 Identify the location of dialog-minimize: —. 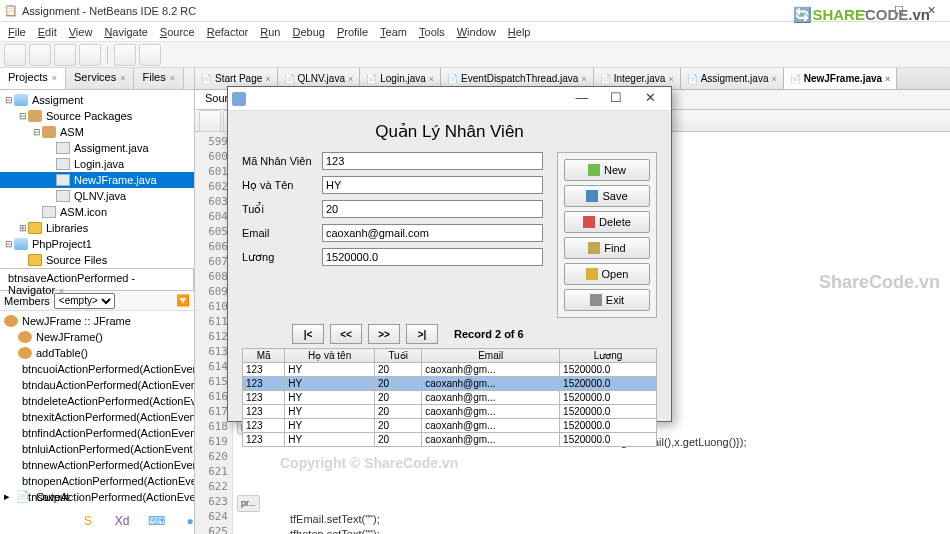
(582, 99).